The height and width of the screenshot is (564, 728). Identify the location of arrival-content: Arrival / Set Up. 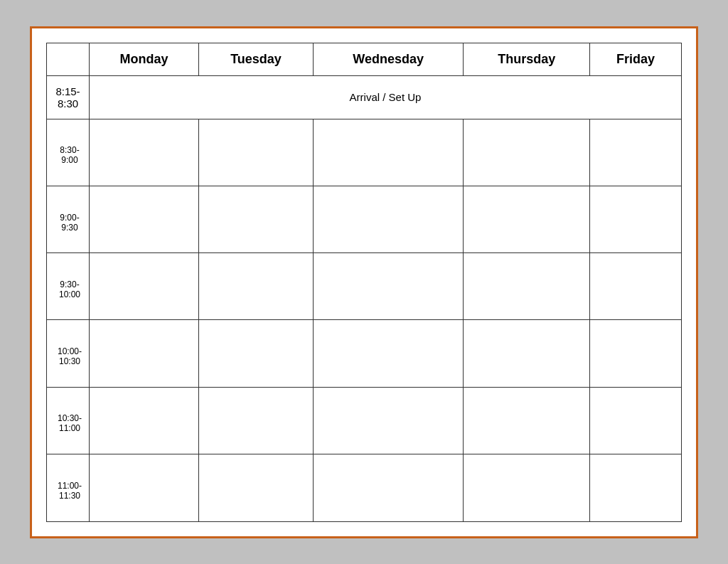
(385, 97).